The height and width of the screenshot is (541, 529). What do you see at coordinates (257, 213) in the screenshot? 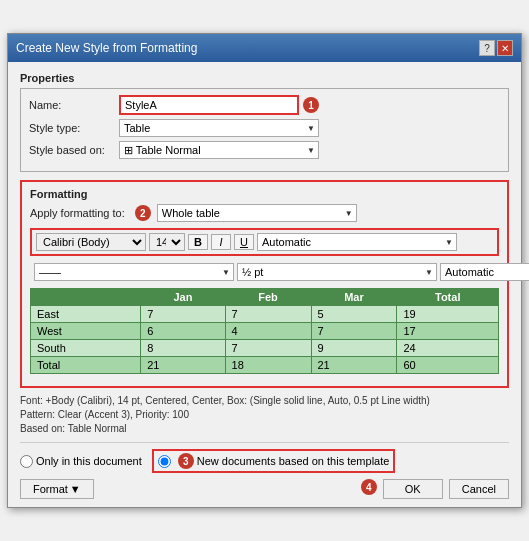
I see `apply-select: Whole table` at bounding box center [257, 213].